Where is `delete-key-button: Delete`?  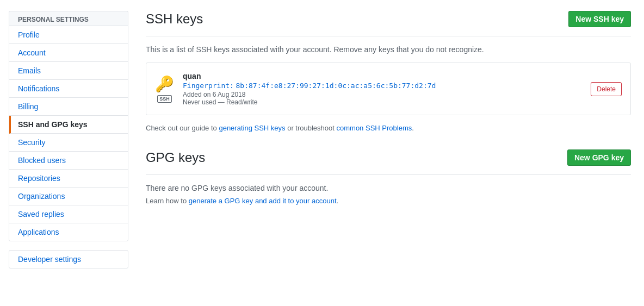
delete-key-button: Delete is located at coordinates (606, 89).